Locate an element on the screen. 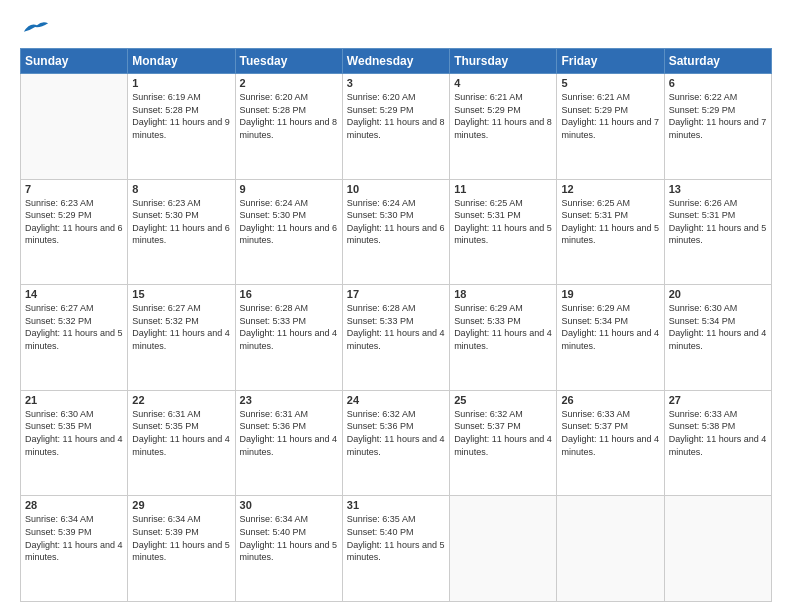 The image size is (792, 612). cell-info: Sunrise: 6:30 AMSunset: 5:34 PMDaylight:… is located at coordinates (718, 327).